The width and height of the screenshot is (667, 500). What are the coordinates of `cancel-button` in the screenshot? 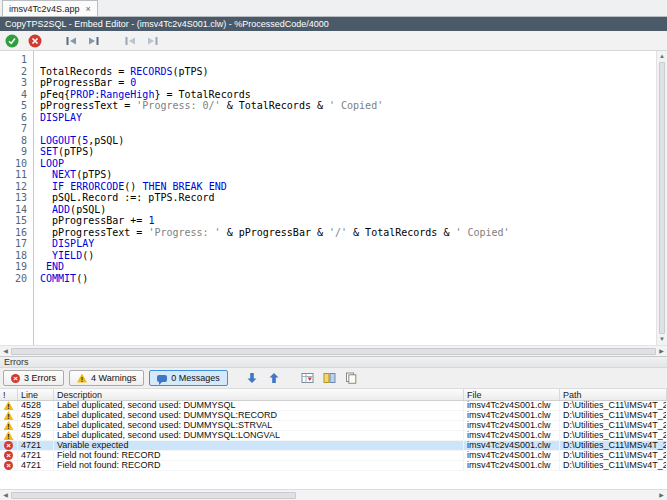 It's located at (35, 41).